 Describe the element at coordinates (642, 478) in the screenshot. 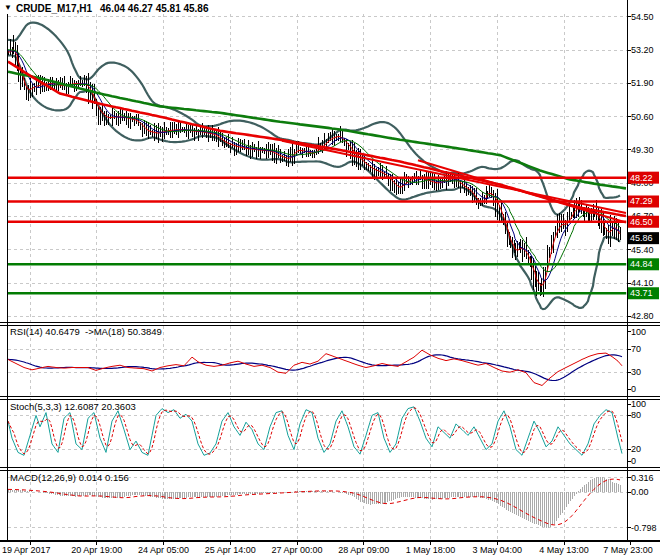

I see `macd-tick-label: 0.316` at that location.